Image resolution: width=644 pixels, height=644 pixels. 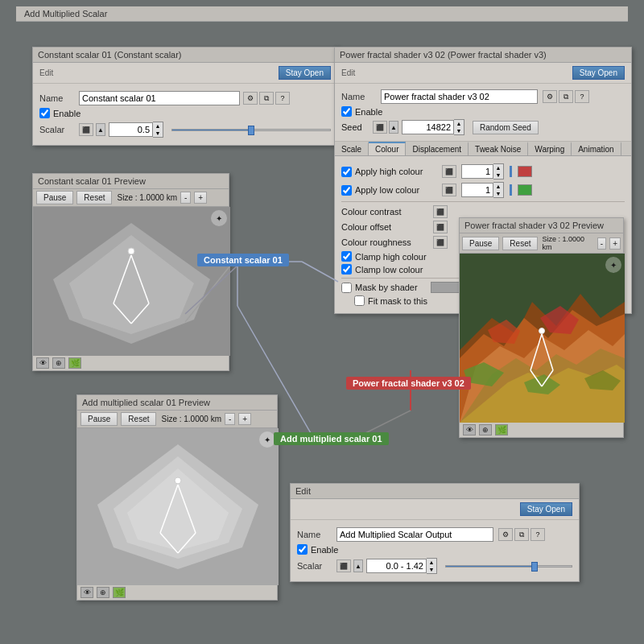 What do you see at coordinates (219, 218) in the screenshot?
I see `preview-corner-icon: ✦` at bounding box center [219, 218].